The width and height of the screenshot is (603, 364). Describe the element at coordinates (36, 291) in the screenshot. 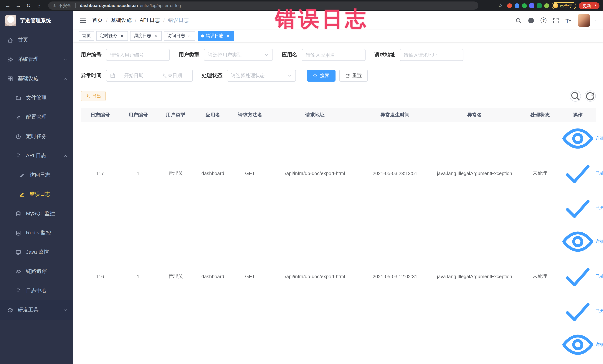

I see `sidebar-item-label: 日志中心` at that location.